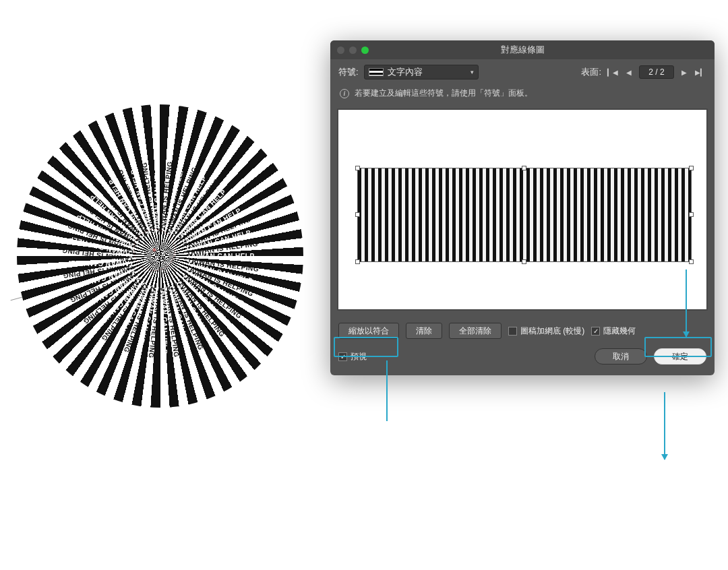 The width and height of the screenshot is (728, 570). I want to click on preview-checkbox: 預視, so click(353, 357).